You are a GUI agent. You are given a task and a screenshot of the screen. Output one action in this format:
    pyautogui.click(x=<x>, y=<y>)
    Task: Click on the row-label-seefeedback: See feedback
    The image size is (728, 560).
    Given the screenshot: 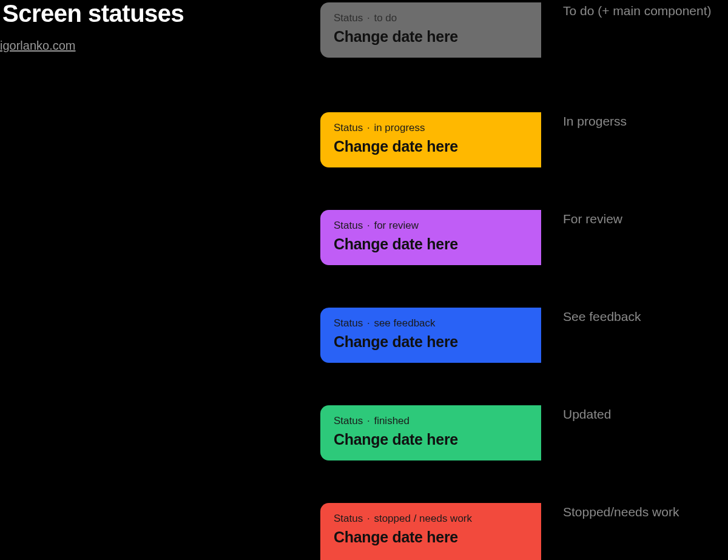 What is the action you would take?
    pyautogui.click(x=602, y=317)
    